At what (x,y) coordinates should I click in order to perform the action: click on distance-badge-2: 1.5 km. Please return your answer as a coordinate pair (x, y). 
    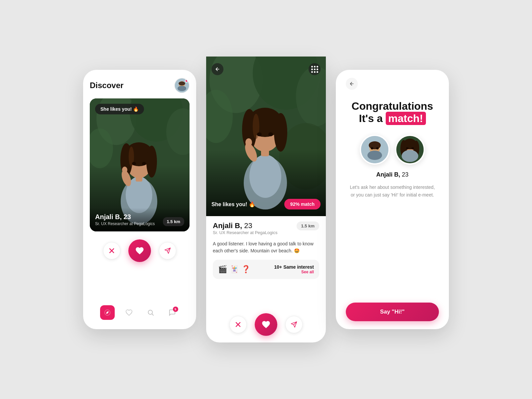
    Looking at the image, I should click on (308, 226).